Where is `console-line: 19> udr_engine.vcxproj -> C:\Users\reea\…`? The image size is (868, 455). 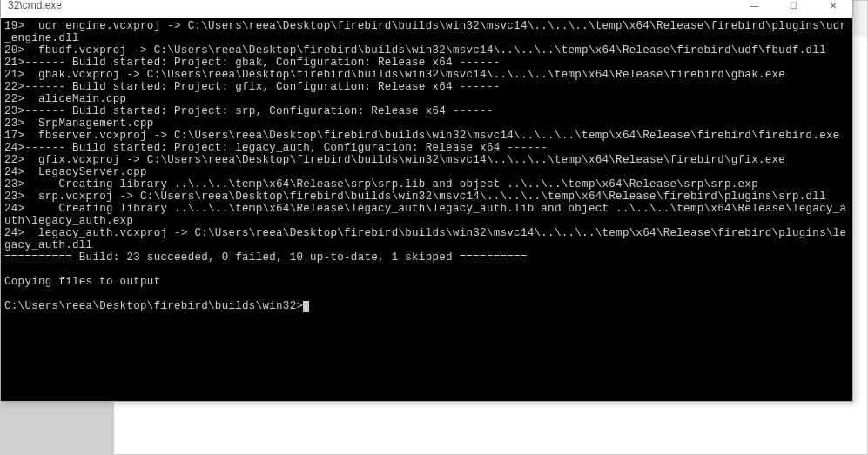 console-line: 19> udr_engine.vcxproj -> C:\Users\reea\… is located at coordinates (427, 32).